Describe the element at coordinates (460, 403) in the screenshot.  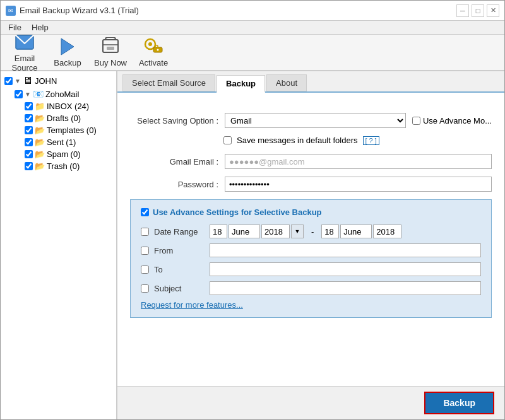
I see `backup-execute-button: Backup` at that location.